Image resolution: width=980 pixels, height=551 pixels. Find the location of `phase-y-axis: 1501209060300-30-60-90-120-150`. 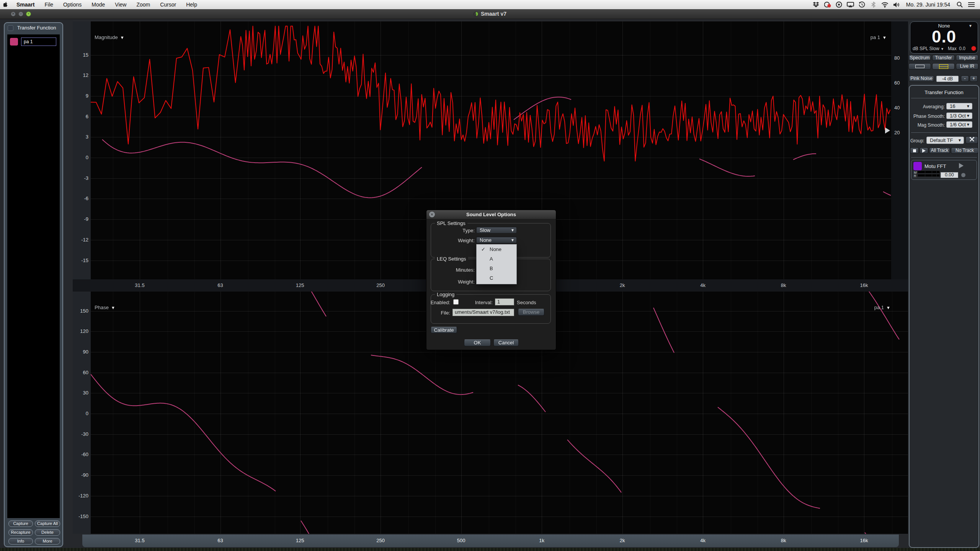

phase-y-axis: 1501209060300-30-60-90-120-150 is located at coordinates (82, 412).